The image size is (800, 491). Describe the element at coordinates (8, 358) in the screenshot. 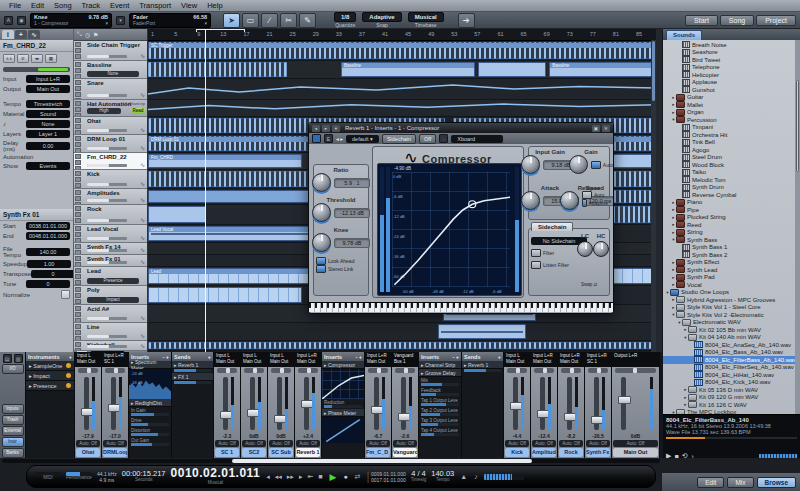

I see `io-view-icon-0: ▤` at that location.